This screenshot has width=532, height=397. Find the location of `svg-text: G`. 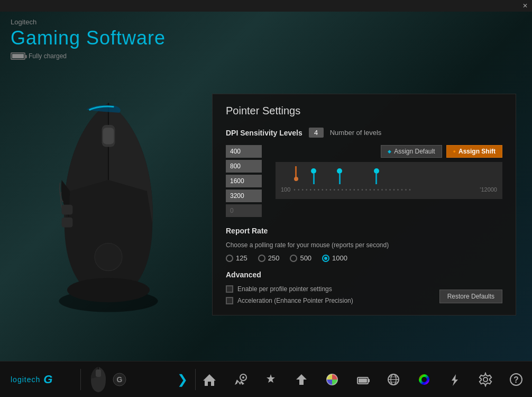

svg-text: G is located at coordinates (120, 380).